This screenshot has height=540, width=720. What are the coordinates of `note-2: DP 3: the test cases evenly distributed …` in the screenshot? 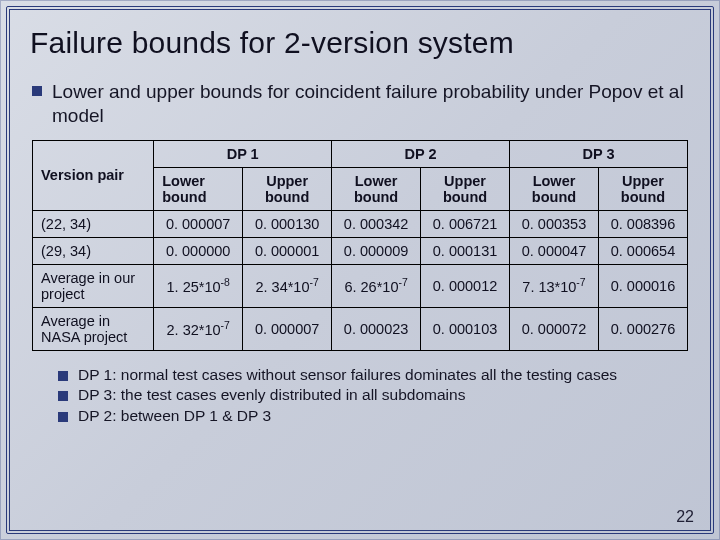 It's located at (272, 396).